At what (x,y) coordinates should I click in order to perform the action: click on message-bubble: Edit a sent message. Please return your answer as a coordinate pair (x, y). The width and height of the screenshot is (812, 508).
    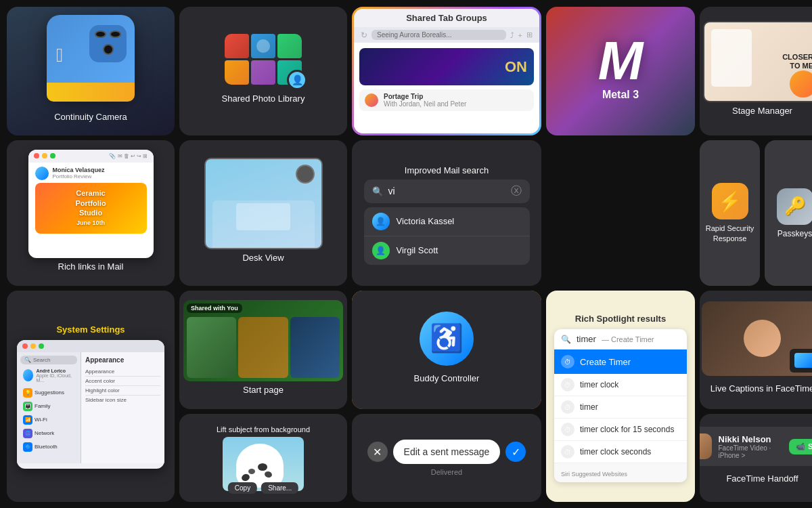
    Looking at the image, I should click on (447, 452).